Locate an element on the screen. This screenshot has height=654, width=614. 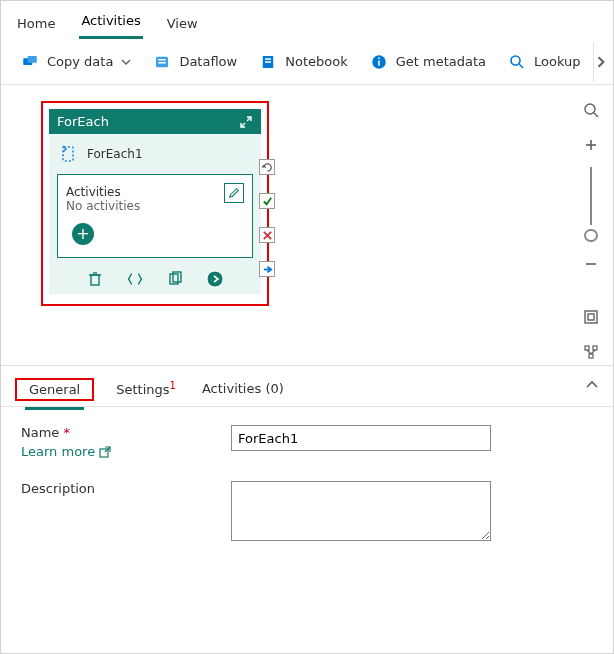
dataflow-label: Dataflow is located at coordinates (208, 62).